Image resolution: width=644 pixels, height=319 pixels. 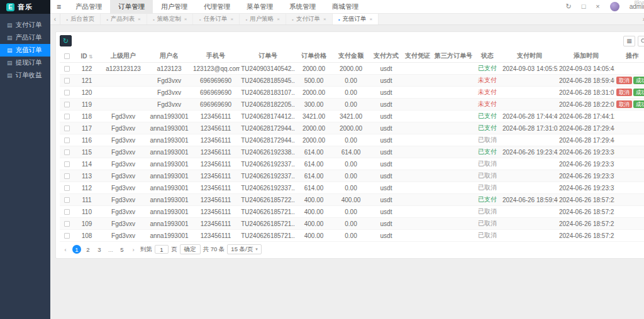 What do you see at coordinates (242, 250) in the screenshot?
I see `per-page-value: 15 条/页` at bounding box center [242, 250].